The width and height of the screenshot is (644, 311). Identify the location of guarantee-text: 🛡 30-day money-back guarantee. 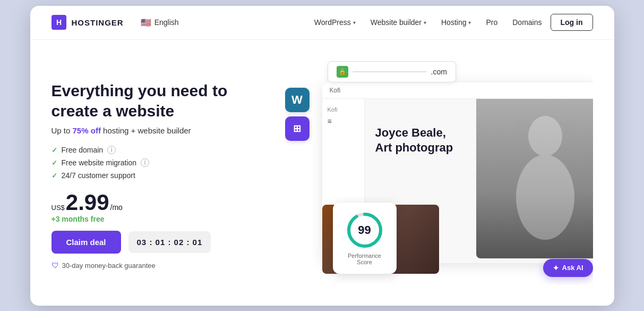
(158, 265).